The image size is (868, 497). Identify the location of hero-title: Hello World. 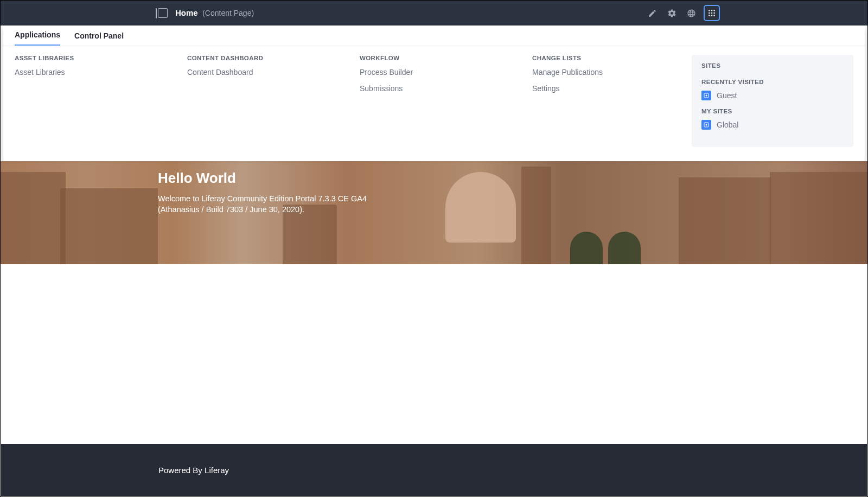
(513, 178).